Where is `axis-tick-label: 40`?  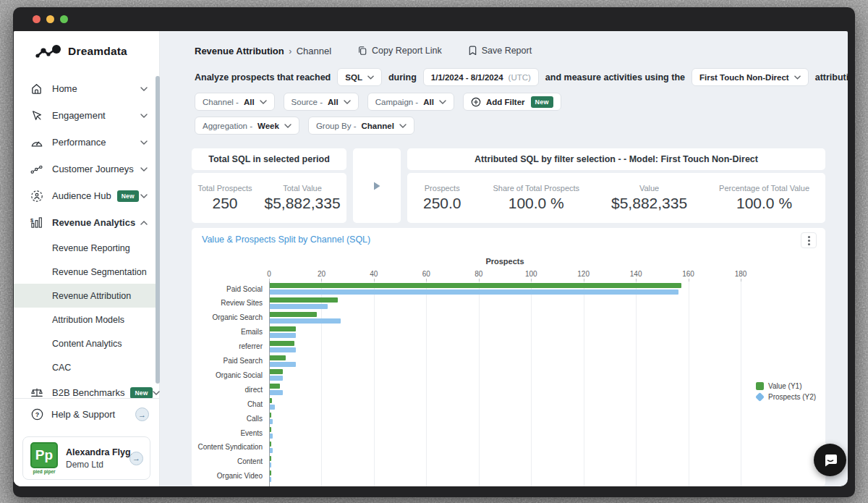 axis-tick-label: 40 is located at coordinates (373, 274).